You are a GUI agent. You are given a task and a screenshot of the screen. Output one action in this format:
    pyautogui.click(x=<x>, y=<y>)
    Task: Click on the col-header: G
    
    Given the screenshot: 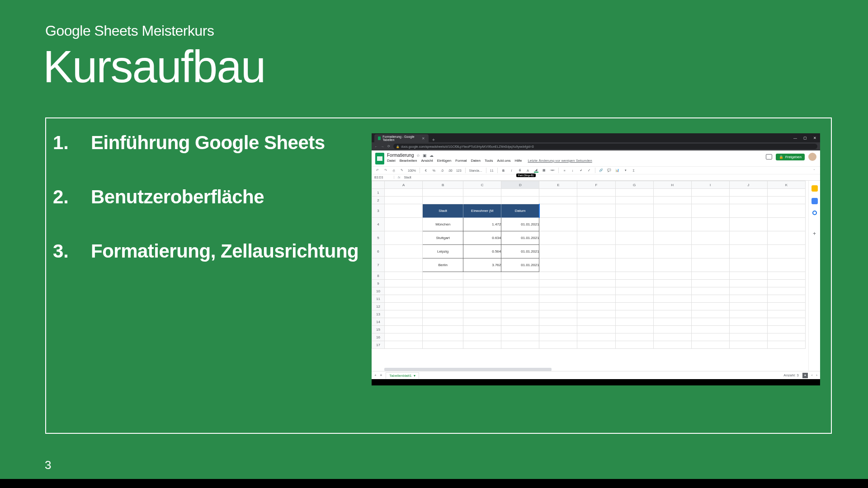 What is the action you would take?
    pyautogui.click(x=634, y=185)
    